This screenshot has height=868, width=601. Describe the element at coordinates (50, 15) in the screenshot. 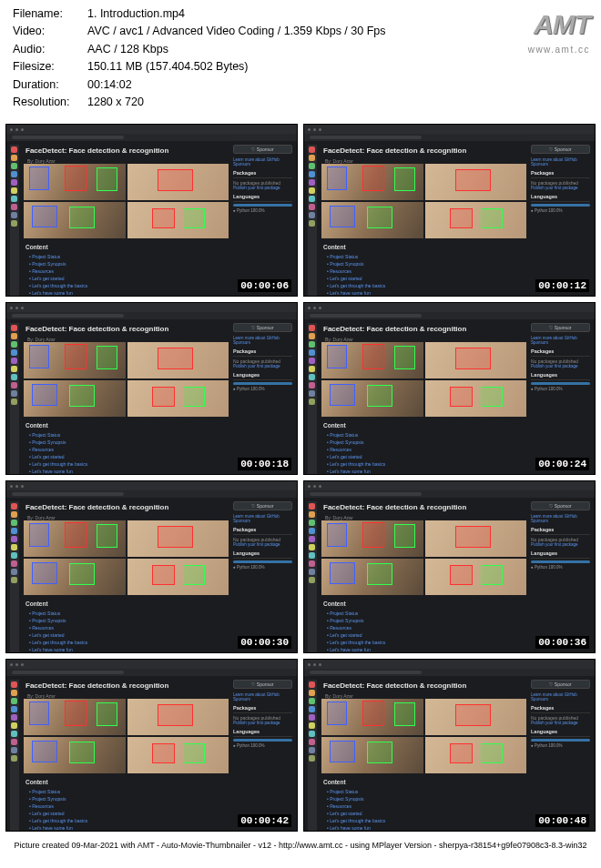

I see `meta-label: Filename:` at that location.